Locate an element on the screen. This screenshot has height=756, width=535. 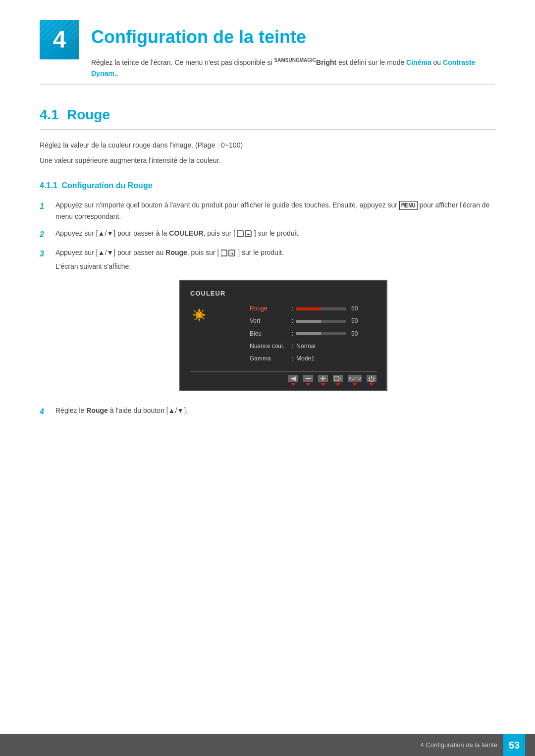
osd-bar-bg-vert is located at coordinates (321, 321).